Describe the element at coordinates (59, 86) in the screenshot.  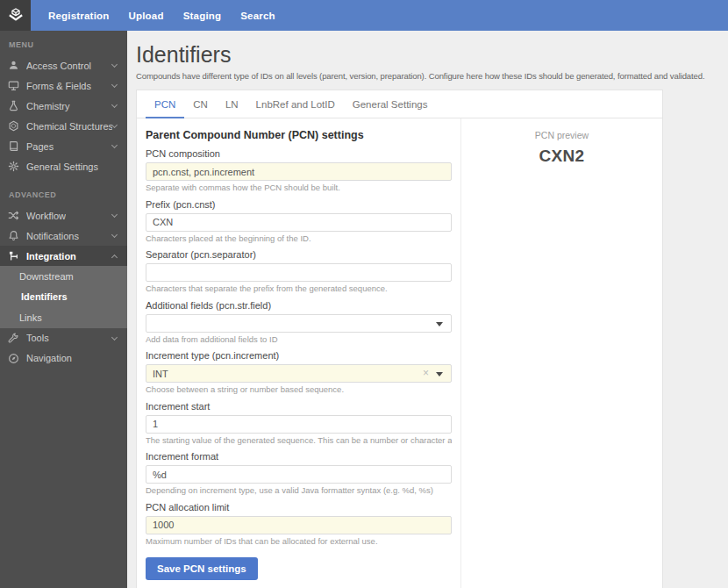
I see `sidebar-item-label: Forms & Fields` at that location.